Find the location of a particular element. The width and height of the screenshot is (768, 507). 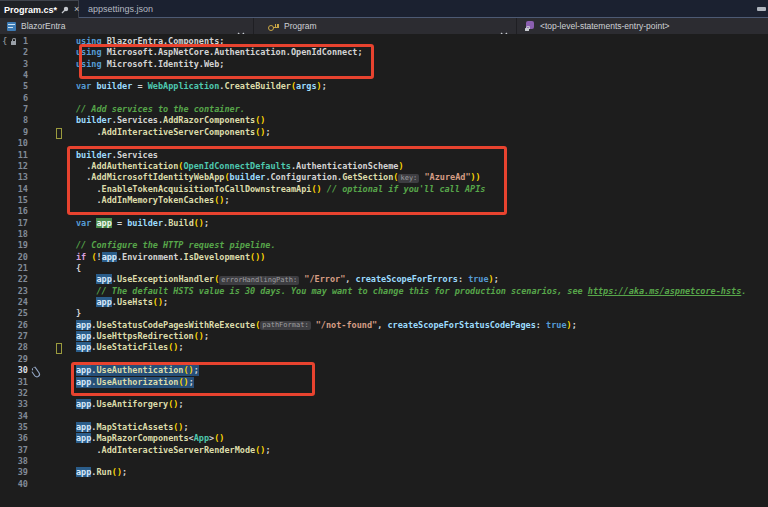

tab-appsettings-json: appsettings.json is located at coordinates (116, 8).